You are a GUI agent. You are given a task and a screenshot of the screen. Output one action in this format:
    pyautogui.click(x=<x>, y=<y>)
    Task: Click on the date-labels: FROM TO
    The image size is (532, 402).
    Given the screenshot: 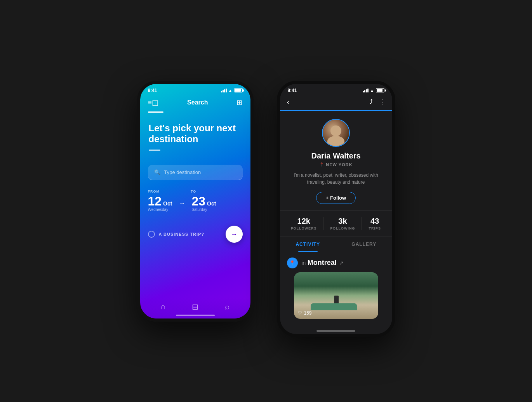 What is the action you would take?
    pyautogui.click(x=195, y=191)
    